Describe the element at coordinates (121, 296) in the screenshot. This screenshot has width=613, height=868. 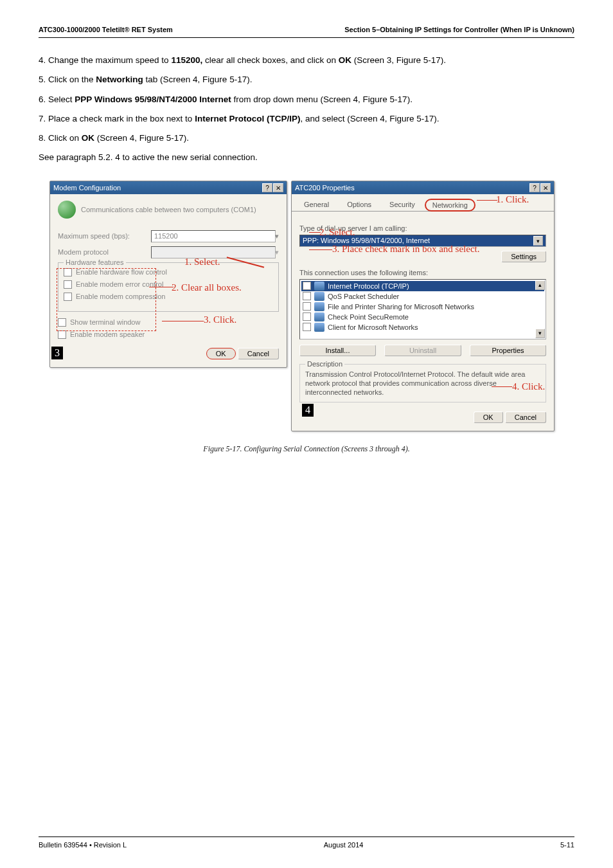
I see `chk-compression-label: Enable modem compression` at that location.